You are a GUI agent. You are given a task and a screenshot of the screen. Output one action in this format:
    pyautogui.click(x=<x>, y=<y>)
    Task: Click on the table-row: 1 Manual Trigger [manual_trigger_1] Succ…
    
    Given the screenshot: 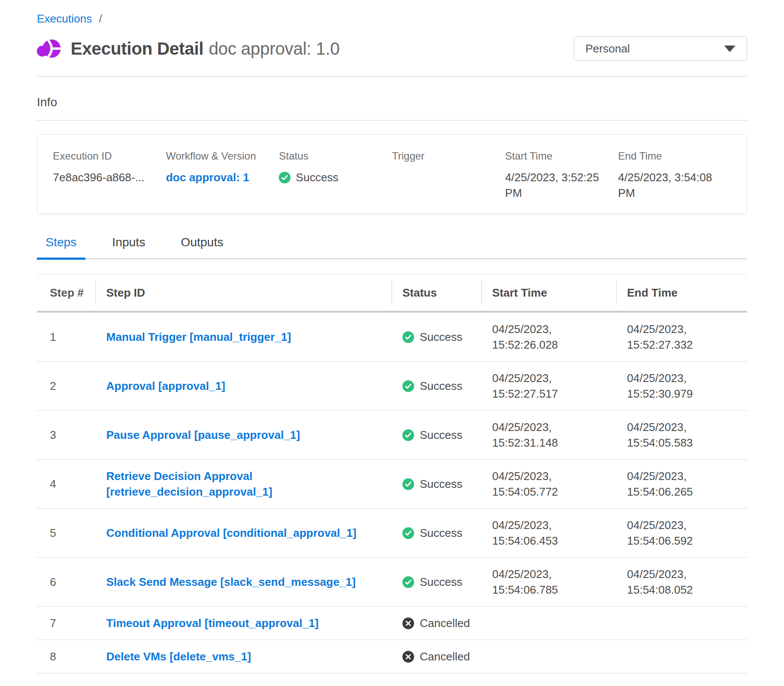 What is the action you would take?
    pyautogui.click(x=392, y=337)
    